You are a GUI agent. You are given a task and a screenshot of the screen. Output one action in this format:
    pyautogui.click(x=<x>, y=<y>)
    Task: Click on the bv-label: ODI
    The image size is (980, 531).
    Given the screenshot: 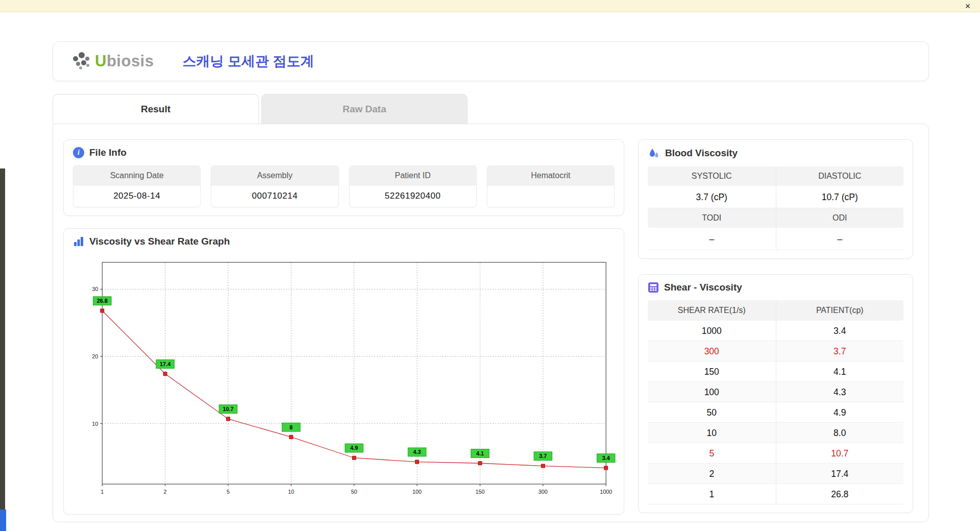 What is the action you would take?
    pyautogui.click(x=840, y=218)
    